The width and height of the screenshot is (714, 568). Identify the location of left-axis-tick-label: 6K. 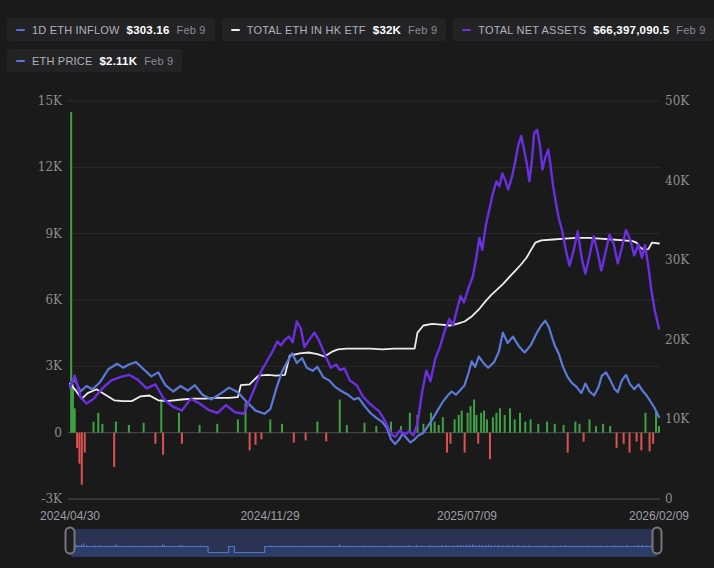
(41, 300).